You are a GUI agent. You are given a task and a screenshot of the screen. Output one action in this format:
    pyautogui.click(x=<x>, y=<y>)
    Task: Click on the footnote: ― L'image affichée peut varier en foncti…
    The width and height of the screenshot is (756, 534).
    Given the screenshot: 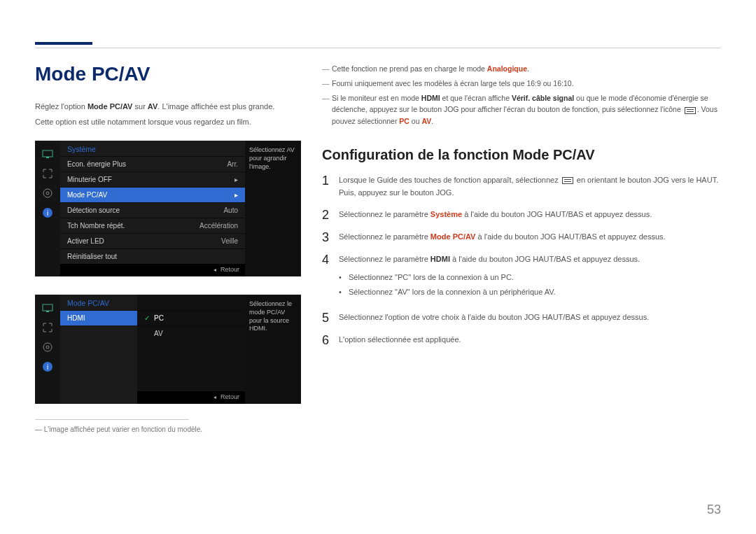 What is the action you would take?
    pyautogui.click(x=168, y=430)
    